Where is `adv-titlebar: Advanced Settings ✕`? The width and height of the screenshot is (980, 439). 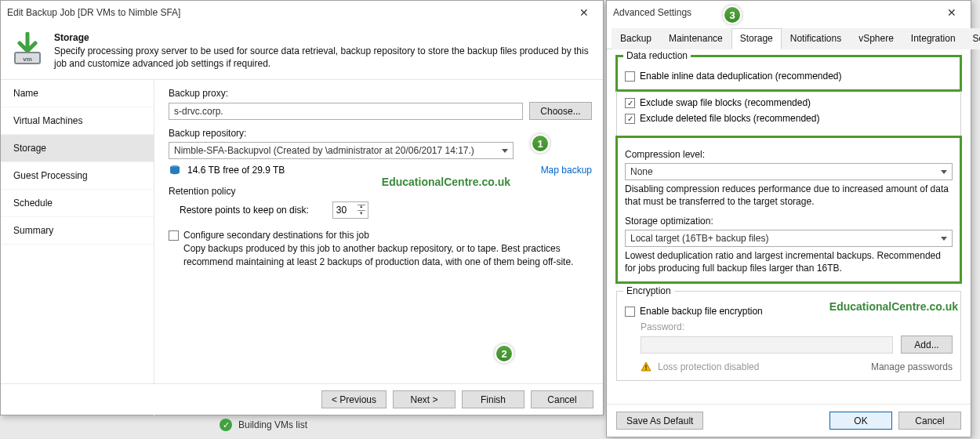
adv-titlebar: Advanced Settings ✕ is located at coordinates (789, 13).